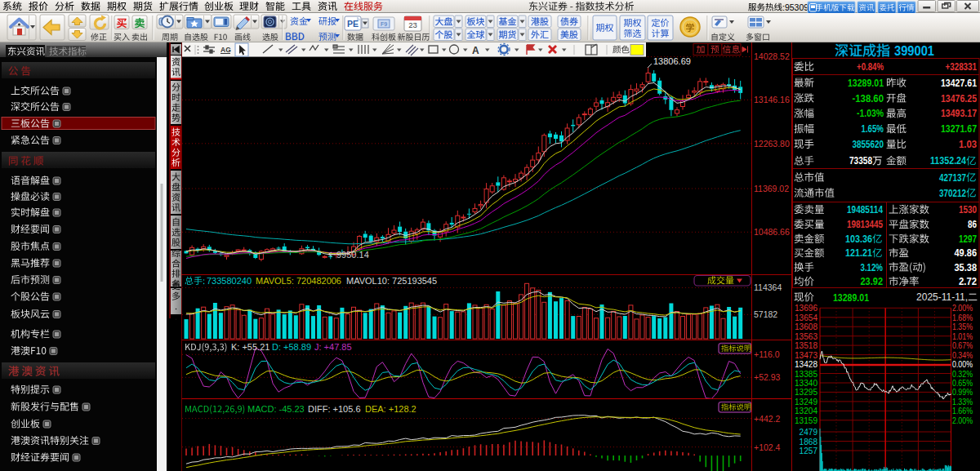 The height and width of the screenshot is (471, 980). Describe the element at coordinates (966, 253) in the screenshot. I see `svg-text: 49.86` at that location.